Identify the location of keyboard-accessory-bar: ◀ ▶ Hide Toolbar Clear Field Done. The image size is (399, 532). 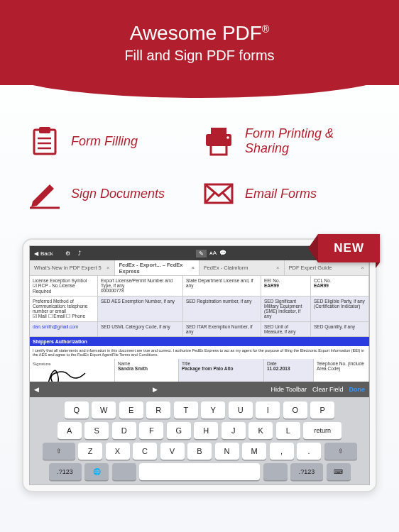
(200, 389).